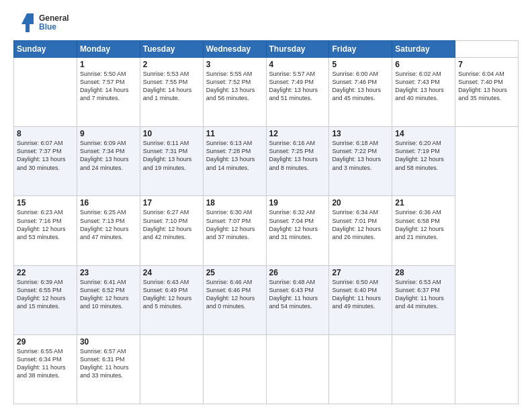 This screenshot has height=411, width=532. Describe the element at coordinates (298, 86) in the screenshot. I see `day-info: Sunrise: 5:57 AMSunset: 7:49 PMDaylight:…` at that location.